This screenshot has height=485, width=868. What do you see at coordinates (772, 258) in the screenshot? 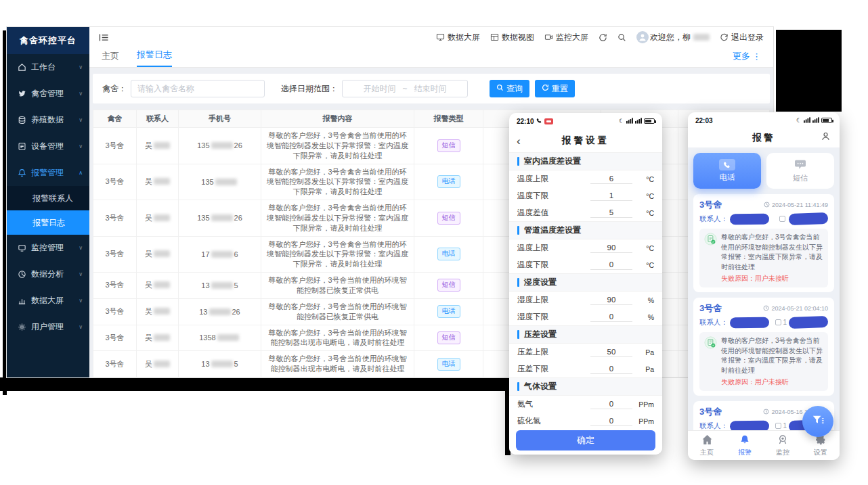
I see `alarm-message-column: 尊敬的客户您好，3号舍禽舍当前使用的环境智能控制器发生以下异常报警：室内温度下限…` at bounding box center [772, 258].